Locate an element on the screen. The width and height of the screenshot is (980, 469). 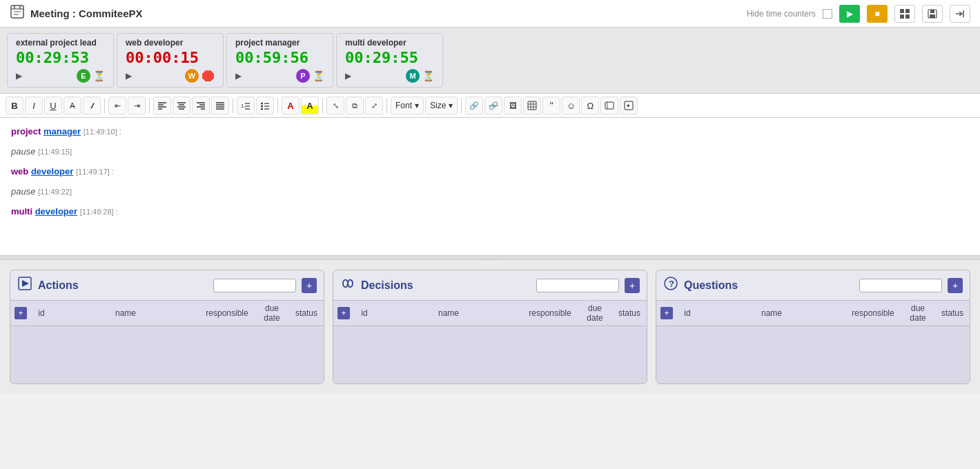
decisions-table-header: + id name responsible due date status is located at coordinates (490, 313).